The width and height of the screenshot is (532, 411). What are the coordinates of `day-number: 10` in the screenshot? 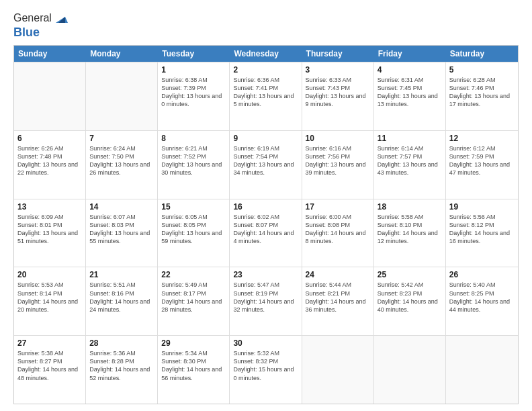 It's located at (338, 138).